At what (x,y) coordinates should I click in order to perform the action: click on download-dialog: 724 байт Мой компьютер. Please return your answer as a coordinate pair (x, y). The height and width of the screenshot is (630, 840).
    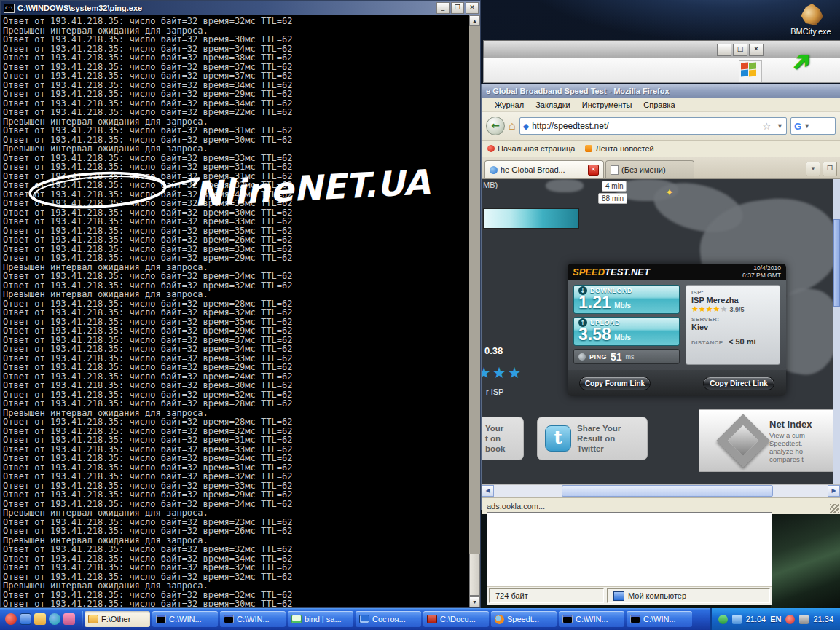
    Looking at the image, I should click on (629, 559).